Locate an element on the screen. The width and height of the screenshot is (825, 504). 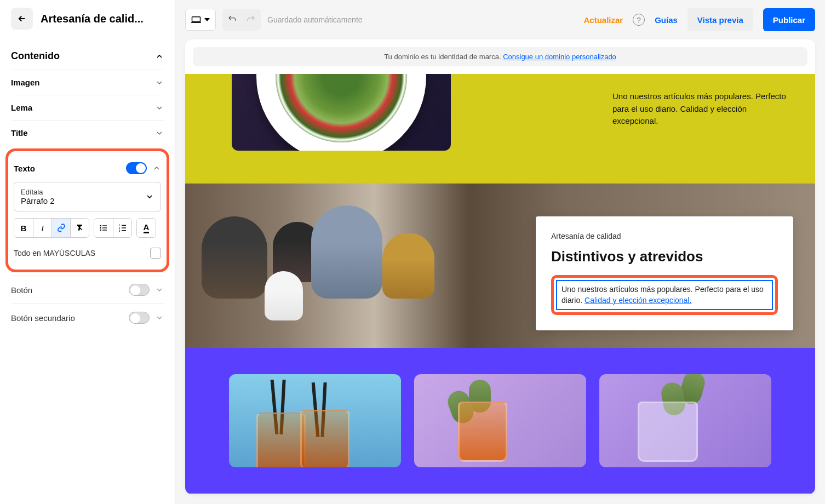
vista-previa-button: Vista previa is located at coordinates (720, 20).